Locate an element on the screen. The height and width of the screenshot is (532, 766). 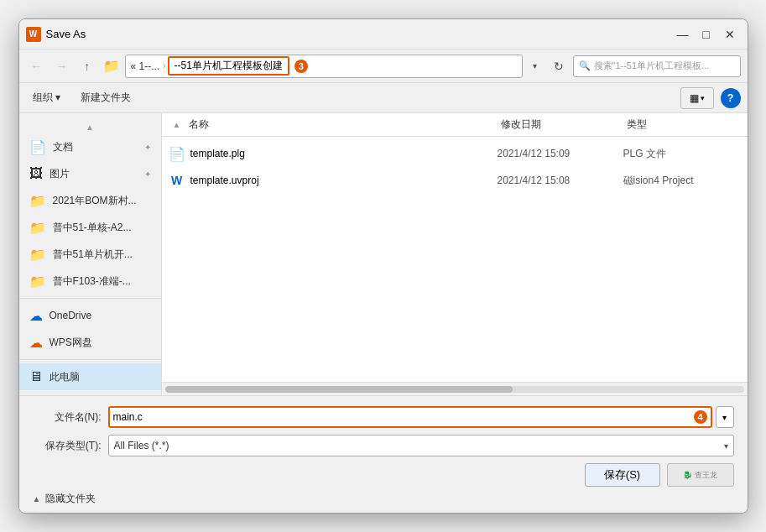
chevron-icon: ▲ is located at coordinates (37, 498).